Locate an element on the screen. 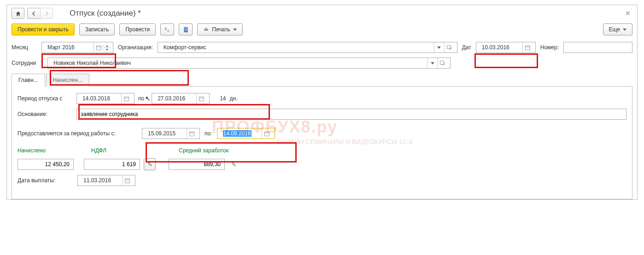  basis-label: Основание: is located at coordinates (45, 114).